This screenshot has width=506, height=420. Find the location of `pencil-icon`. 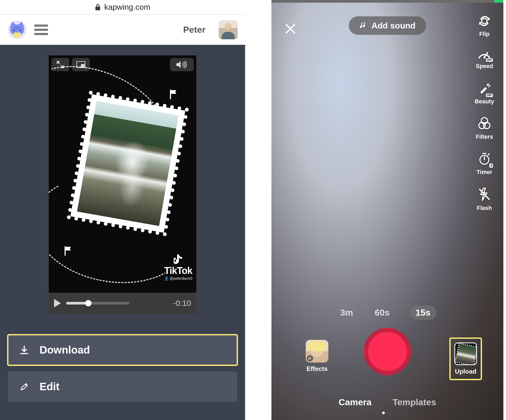

pencil-icon is located at coordinates (24, 387).